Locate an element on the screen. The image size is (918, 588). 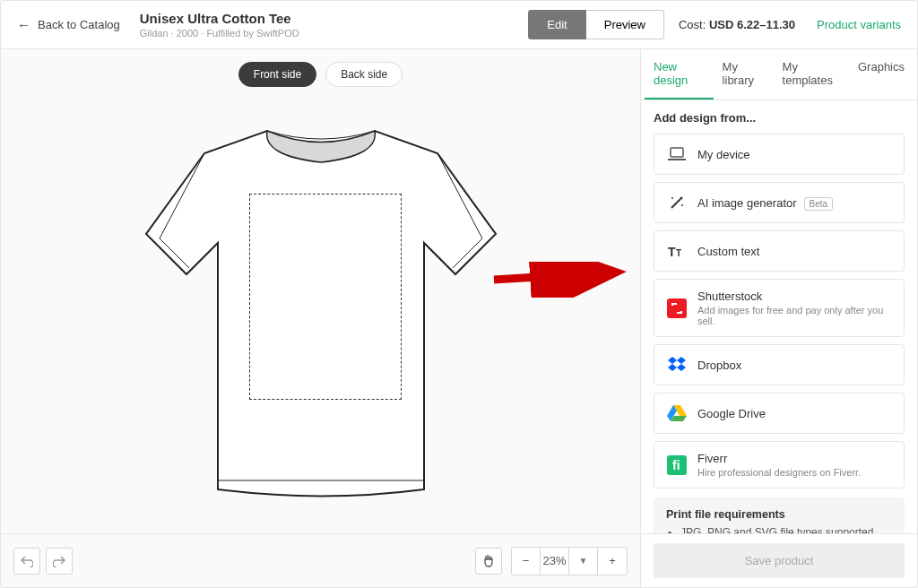
zoom-level: 23% is located at coordinates (555, 561).